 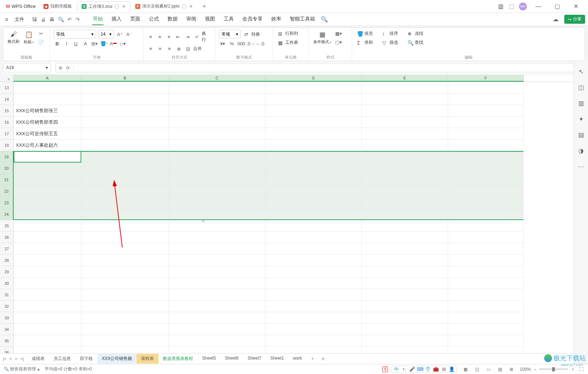 What do you see at coordinates (217, 306) in the screenshot?
I see `cell-C32` at bounding box center [217, 306].